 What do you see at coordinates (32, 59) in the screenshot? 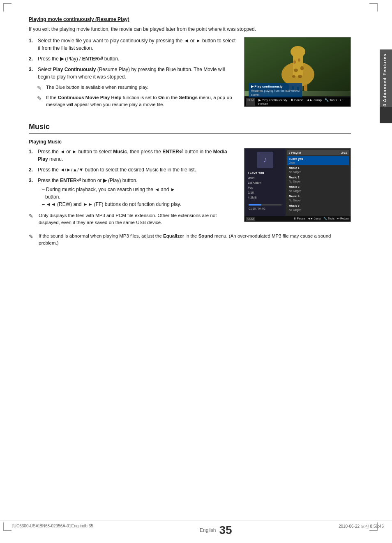
I see `step-num-2: 2.` at bounding box center [32, 59].